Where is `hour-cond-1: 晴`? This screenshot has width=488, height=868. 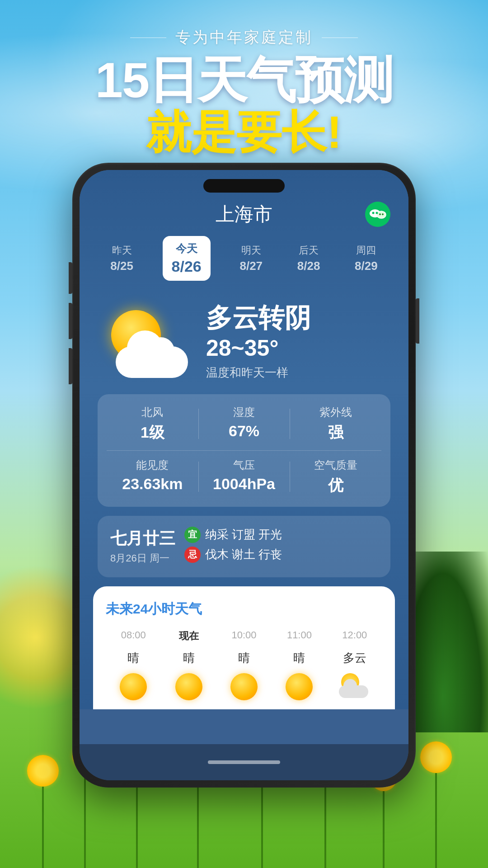
hour-cond-1: 晴 is located at coordinates (188, 658).